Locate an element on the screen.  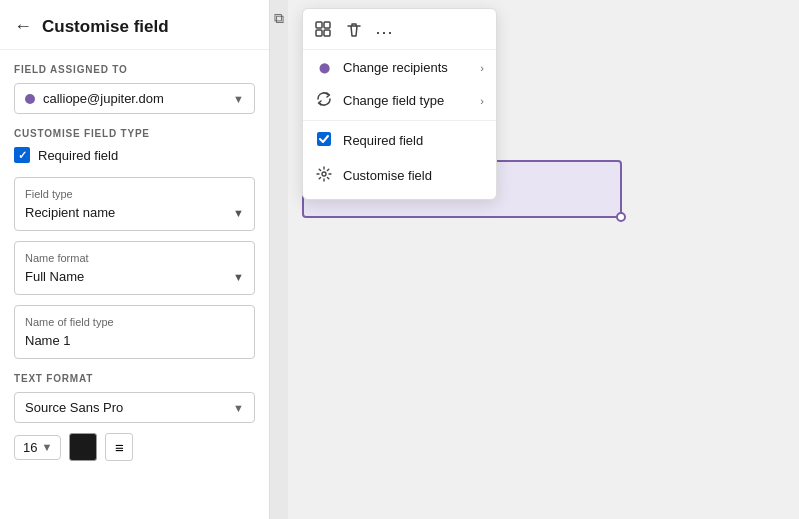
required-row: ✓ Required field is located at coordinates (134, 155).